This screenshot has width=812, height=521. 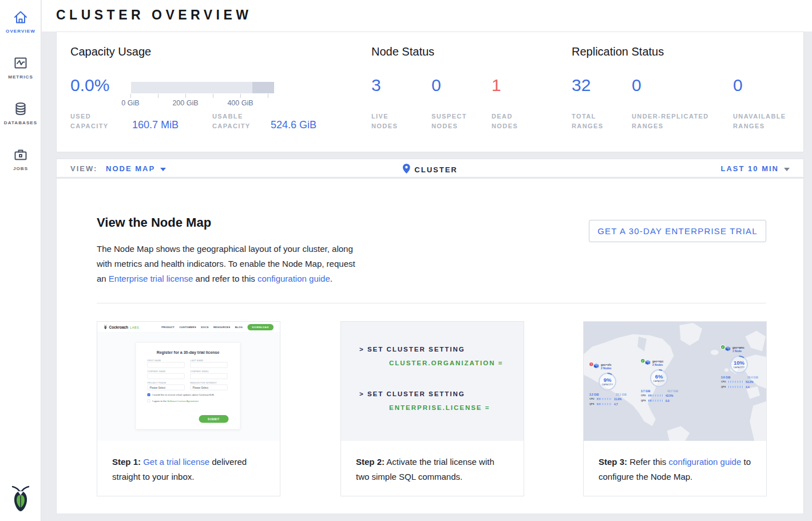 I want to click on capacity-percent: 0.0%, so click(x=90, y=85).